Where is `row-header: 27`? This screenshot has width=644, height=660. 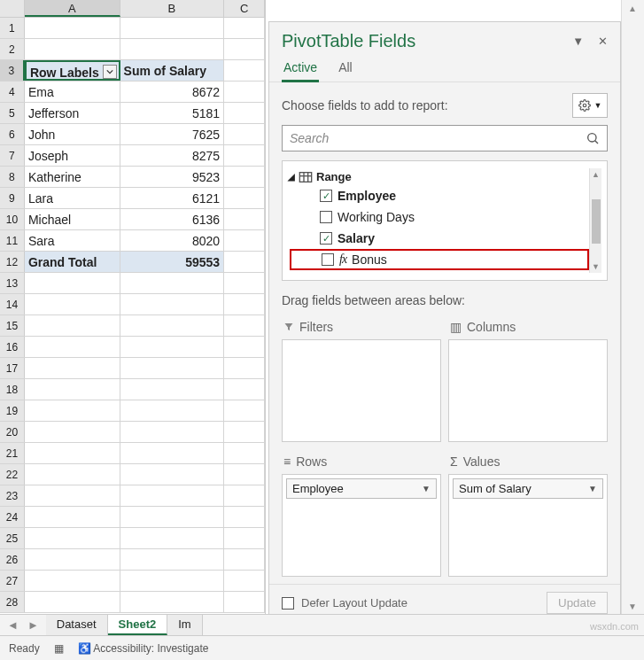
row-header: 27 is located at coordinates (12, 581).